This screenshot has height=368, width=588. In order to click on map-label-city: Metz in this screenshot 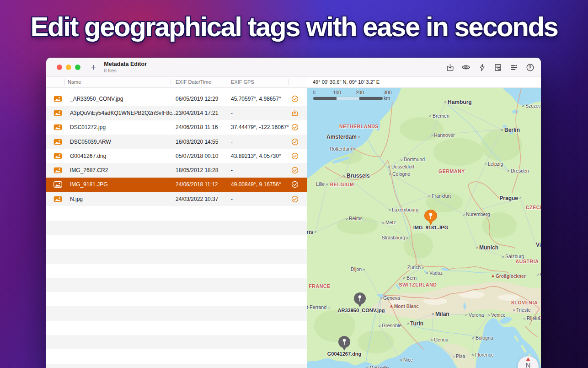, I will do `click(389, 222)`.